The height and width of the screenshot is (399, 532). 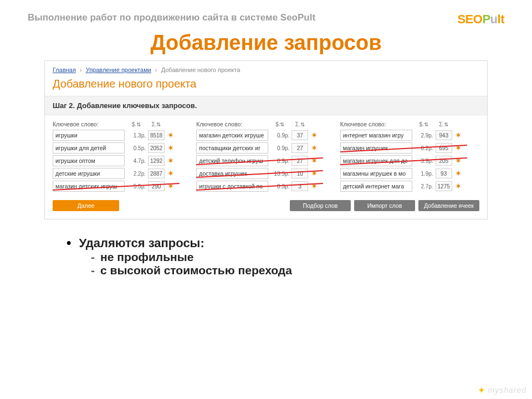 What do you see at coordinates (136, 149) in the screenshot?
I see `keyword-price: 0.5р.` at bounding box center [136, 149].